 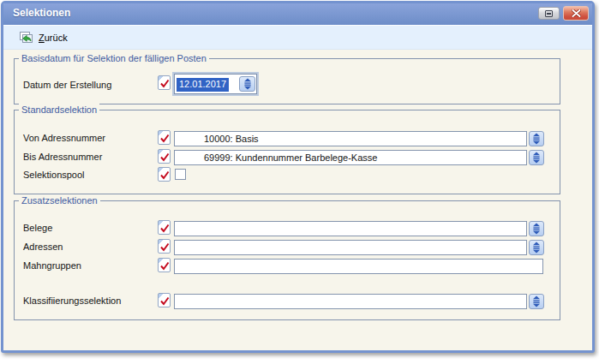 I want to click on minimize-window-icon, so click(x=548, y=14).